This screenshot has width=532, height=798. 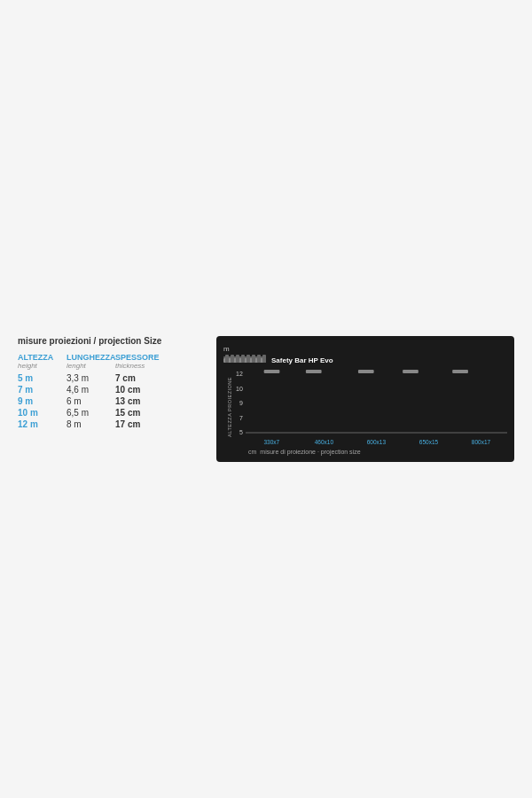 I want to click on chart-header: Safety Bar HP Evo, so click(x=365, y=360).